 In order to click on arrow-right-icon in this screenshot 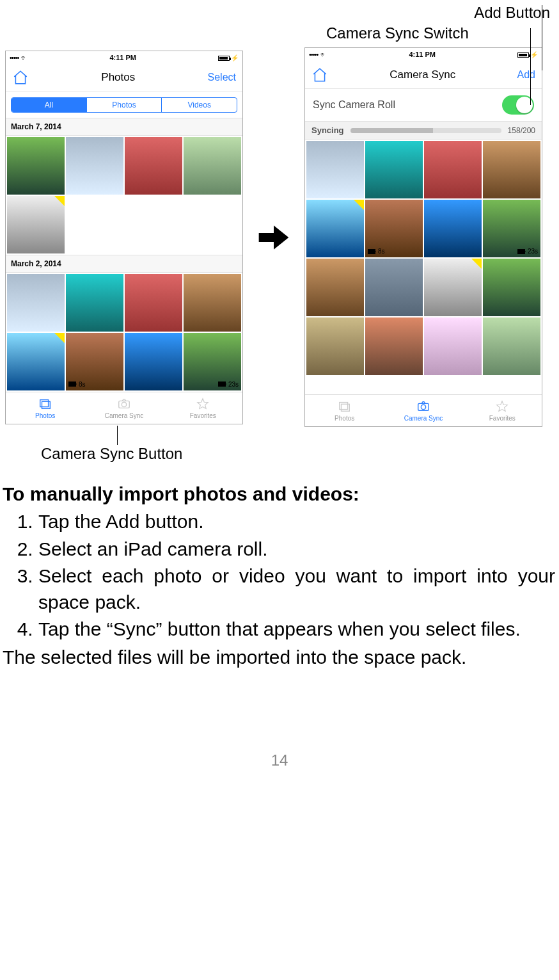, I will do `click(274, 237)`.